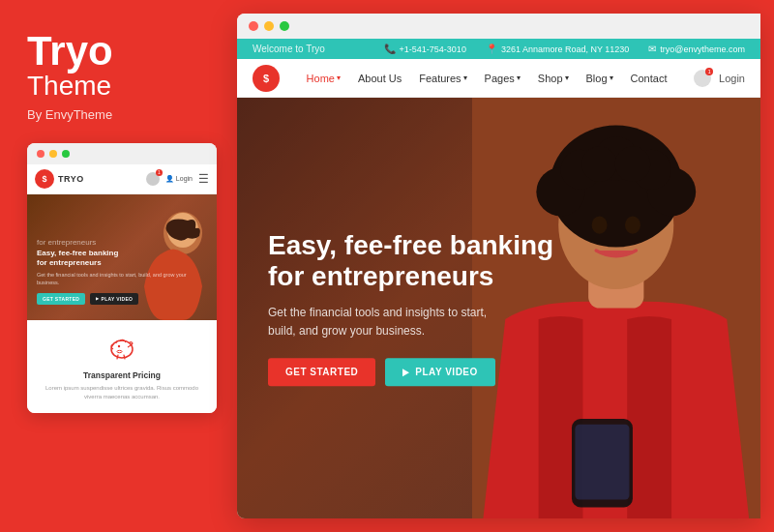 Image resolution: width=774 pixels, height=532 pixels. I want to click on nav-user-badge: 1, so click(709, 72).